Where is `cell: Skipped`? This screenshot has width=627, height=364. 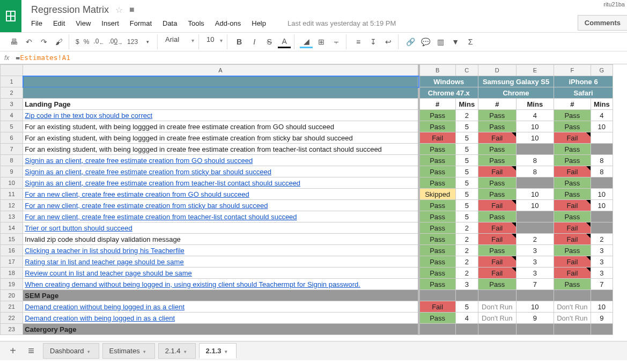 cell: Skipped is located at coordinates (438, 194).